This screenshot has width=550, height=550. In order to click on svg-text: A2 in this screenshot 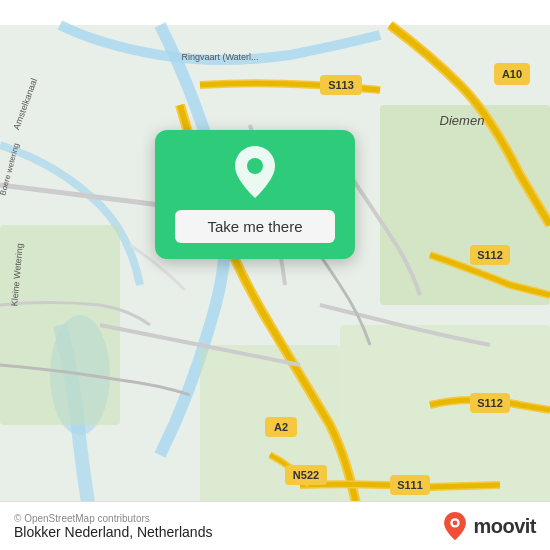, I will do `click(281, 427)`.